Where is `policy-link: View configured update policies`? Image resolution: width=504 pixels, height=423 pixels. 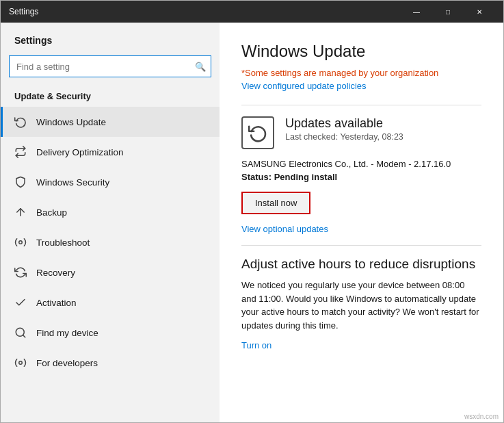
policy-link: View configured update policies is located at coordinates (361, 86).